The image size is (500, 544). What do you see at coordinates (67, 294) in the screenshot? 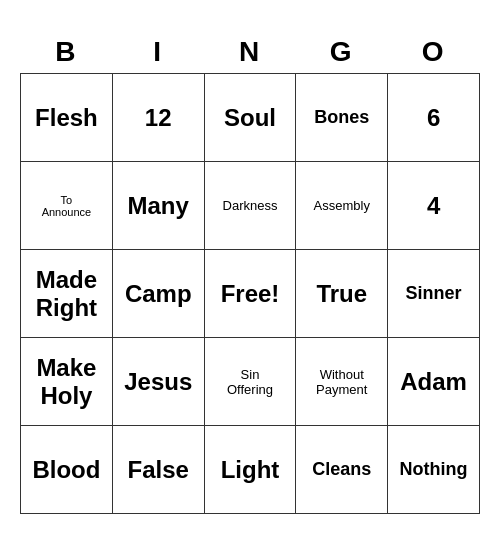
I see `bingo-cell-2-0: MadeRight` at bounding box center [67, 294].